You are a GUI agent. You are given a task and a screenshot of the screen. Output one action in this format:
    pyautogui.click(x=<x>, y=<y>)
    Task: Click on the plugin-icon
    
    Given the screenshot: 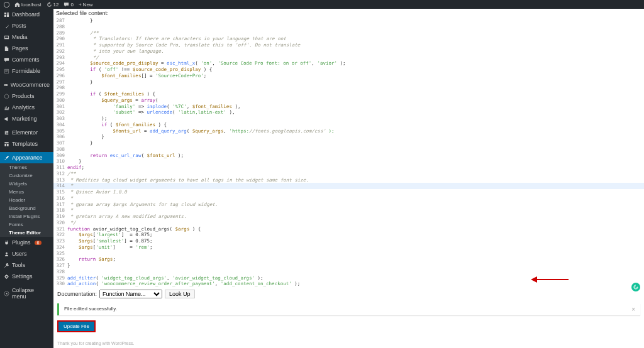 What is the action you would take?
    pyautogui.click(x=6, y=242)
    